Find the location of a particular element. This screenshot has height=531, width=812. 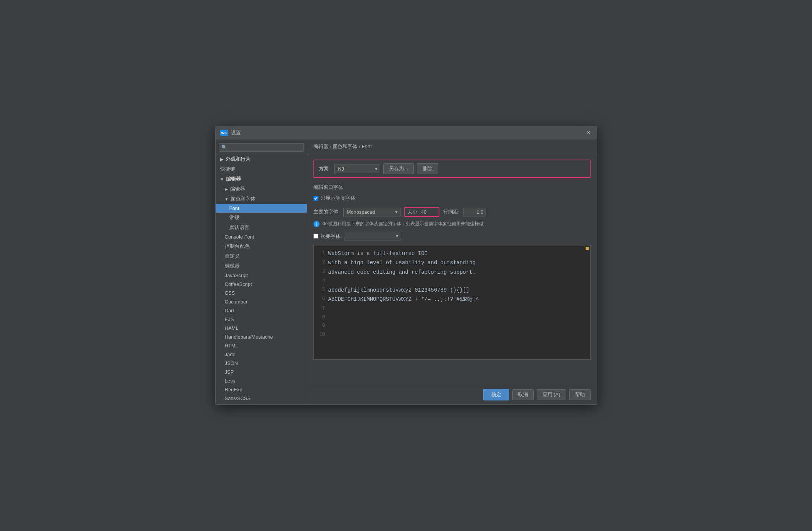

info-icon: i is located at coordinates (316, 224).